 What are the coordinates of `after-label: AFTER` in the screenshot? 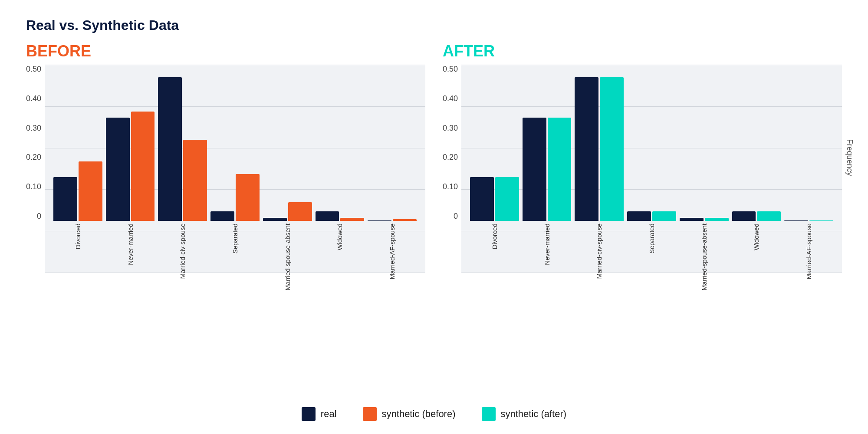 It's located at (642, 51).